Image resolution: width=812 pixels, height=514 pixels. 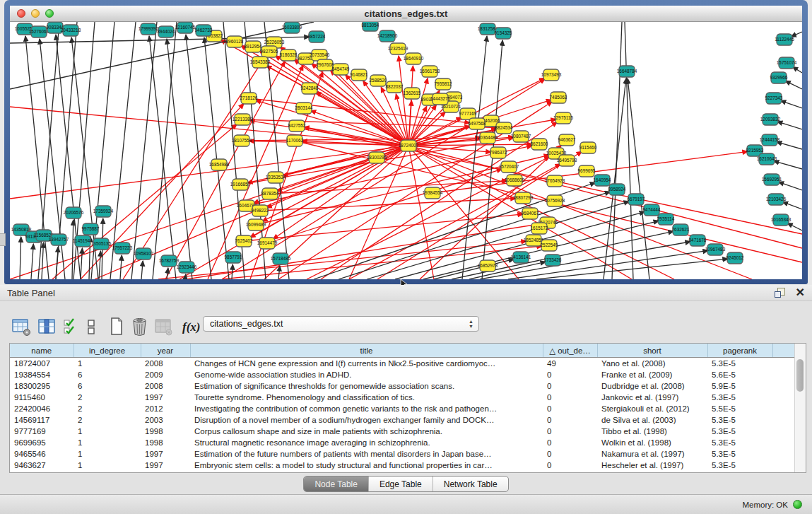 What do you see at coordinates (304, 107) in the screenshot?
I see `graph-node-label: 2803144` at bounding box center [304, 107].